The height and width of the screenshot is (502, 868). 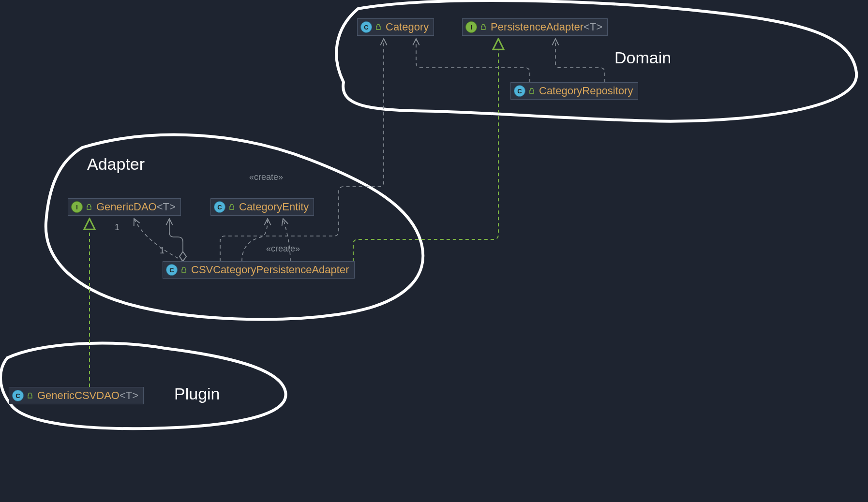 I want to click on edge-label-create-2: «create», so click(x=283, y=249).